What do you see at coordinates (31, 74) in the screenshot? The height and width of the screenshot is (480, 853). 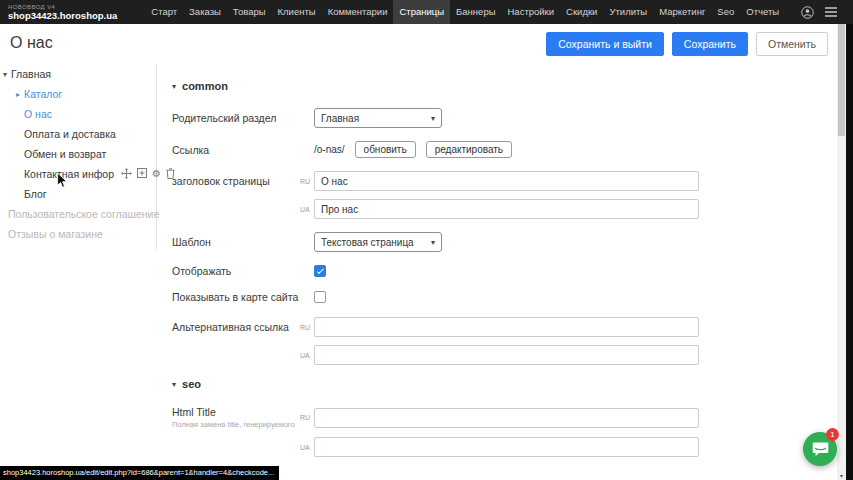 I see `sidebar-item-label: Главная` at bounding box center [31, 74].